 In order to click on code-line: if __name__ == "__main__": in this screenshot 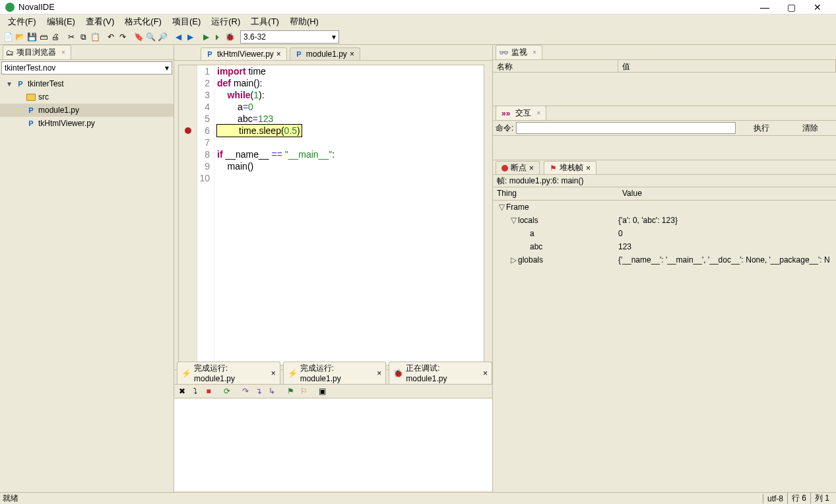, I will do `click(350, 154)`.